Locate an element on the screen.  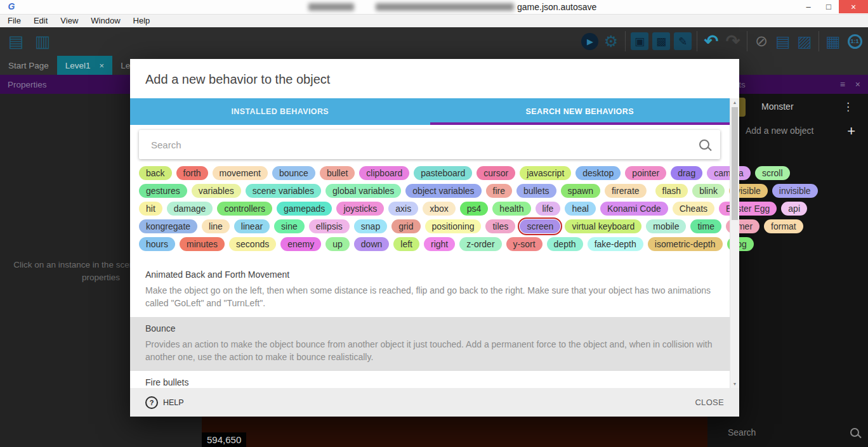
tag-axis: axis is located at coordinates (404, 209).